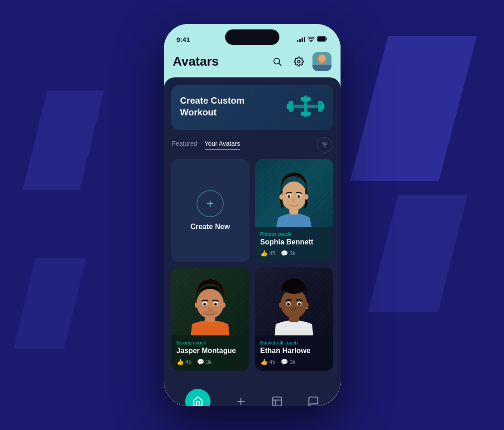  I want to click on header-actions, so click(300, 62).